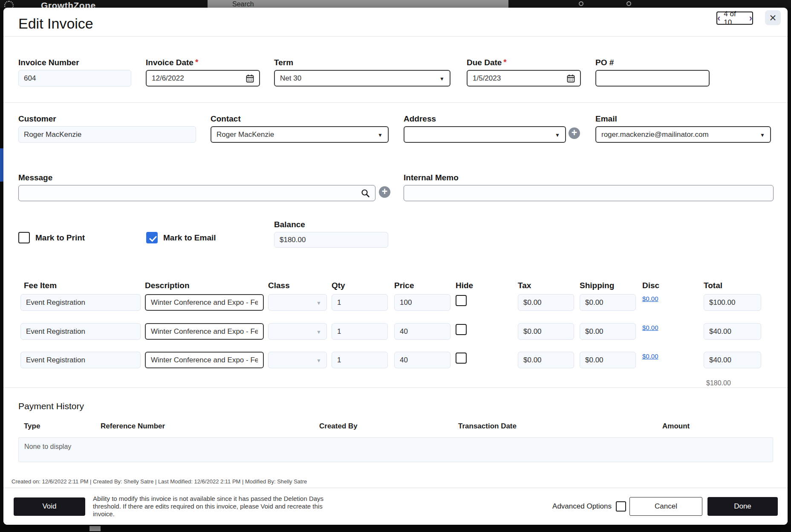 This screenshot has width=791, height=532. What do you see at coordinates (203, 63) in the screenshot?
I see `invoice-date-label: Invoice Date` at bounding box center [203, 63].